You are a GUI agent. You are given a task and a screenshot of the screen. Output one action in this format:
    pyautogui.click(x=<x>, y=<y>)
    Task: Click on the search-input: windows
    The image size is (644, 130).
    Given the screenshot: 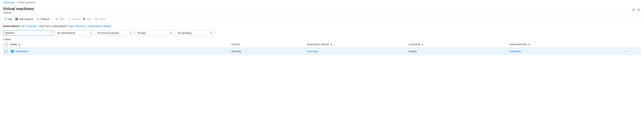 What is the action you would take?
    pyautogui.click(x=28, y=33)
    